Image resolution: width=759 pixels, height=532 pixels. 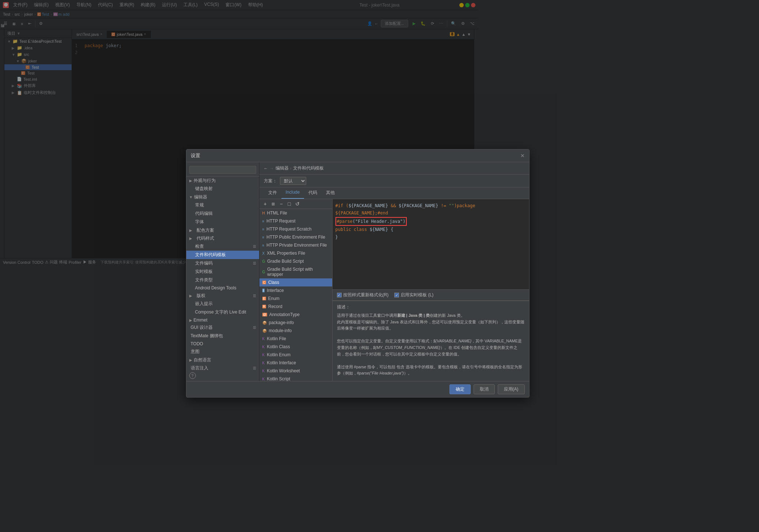 I want to click on template-item-http-private: ≡ HTTP Private Environment File, so click(x=296, y=245).